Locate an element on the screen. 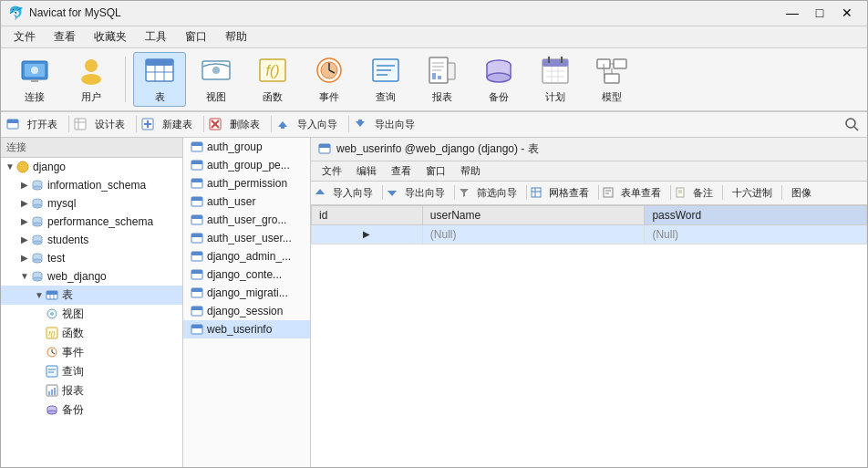  table-menu-help: 帮助 is located at coordinates (470, 172).